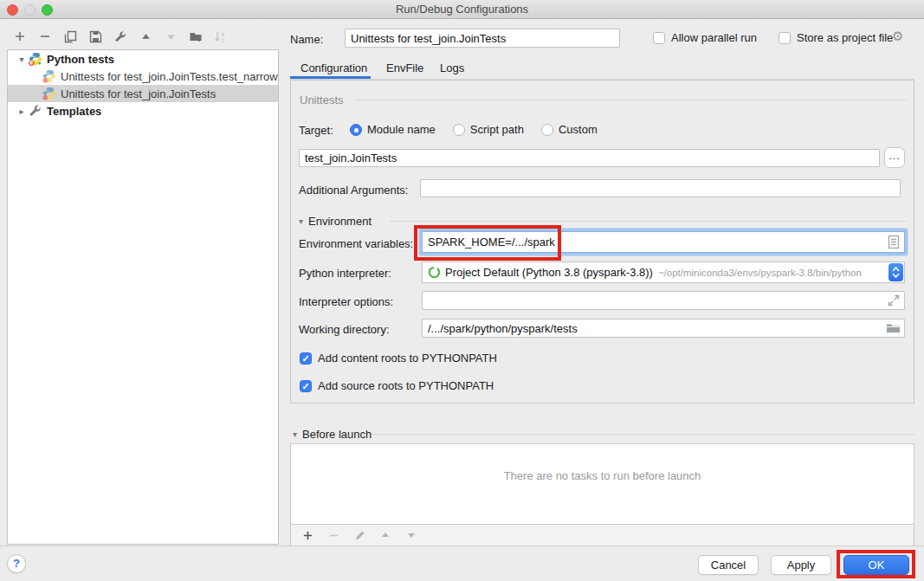 The image size is (924, 581). Describe the element at coordinates (589, 158) in the screenshot. I see `target-input` at that location.